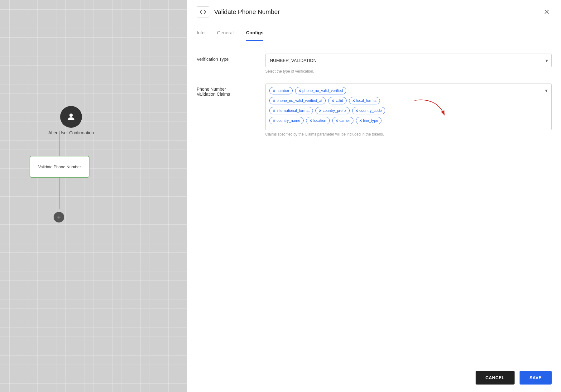  What do you see at coordinates (274, 111) in the screenshot?
I see `tag-remove-international-format: ×` at bounding box center [274, 111].